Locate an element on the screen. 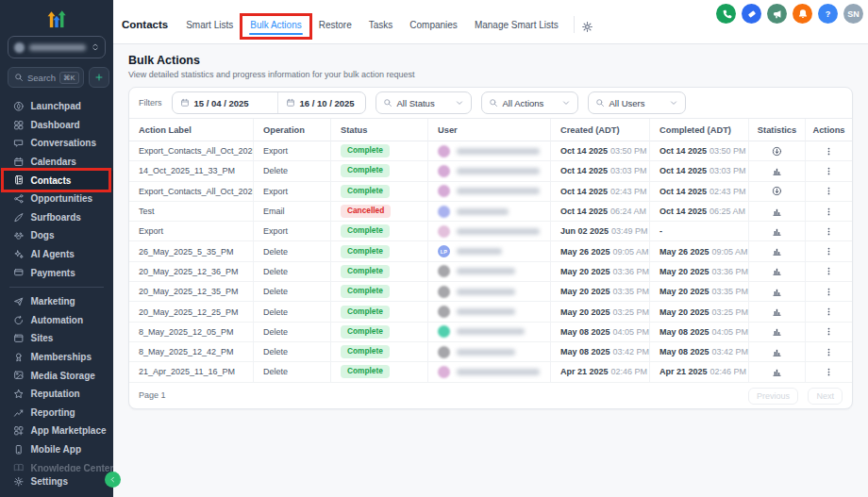 Image resolution: width=868 pixels, height=497 pixels. date-from-input: 15 / 04 / 2025 is located at coordinates (225, 103).